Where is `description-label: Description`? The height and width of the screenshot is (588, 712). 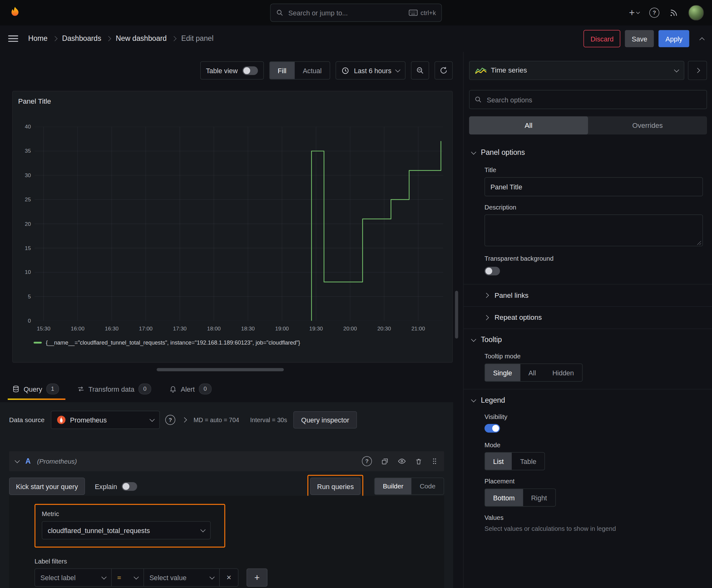
description-label: Description is located at coordinates (594, 207).